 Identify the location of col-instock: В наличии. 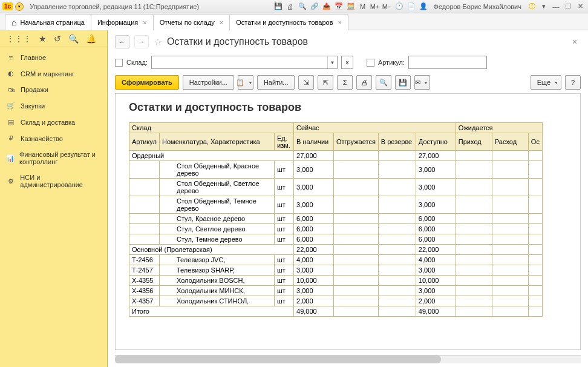
(314, 142).